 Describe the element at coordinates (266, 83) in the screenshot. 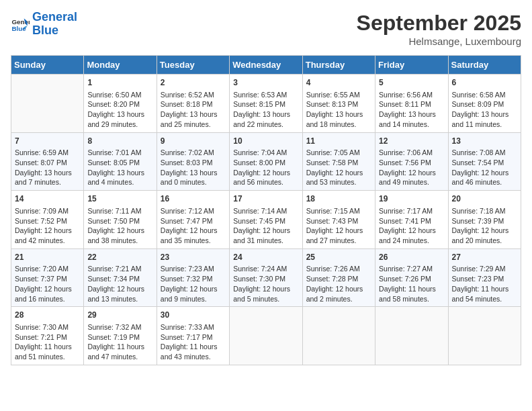

I see `day-number: 3` at that location.